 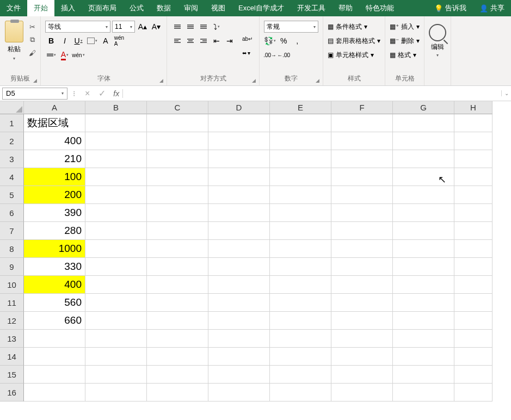 I want to click on row-header: 2, so click(x=12, y=141).